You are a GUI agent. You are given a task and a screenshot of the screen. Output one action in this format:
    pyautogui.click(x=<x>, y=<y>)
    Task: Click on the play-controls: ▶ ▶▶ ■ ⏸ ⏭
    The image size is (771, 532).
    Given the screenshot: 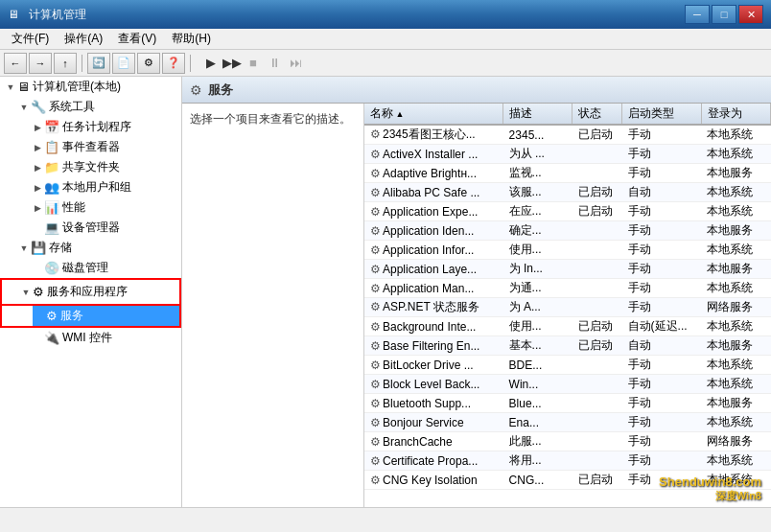 What is the action you would take?
    pyautogui.click(x=253, y=63)
    